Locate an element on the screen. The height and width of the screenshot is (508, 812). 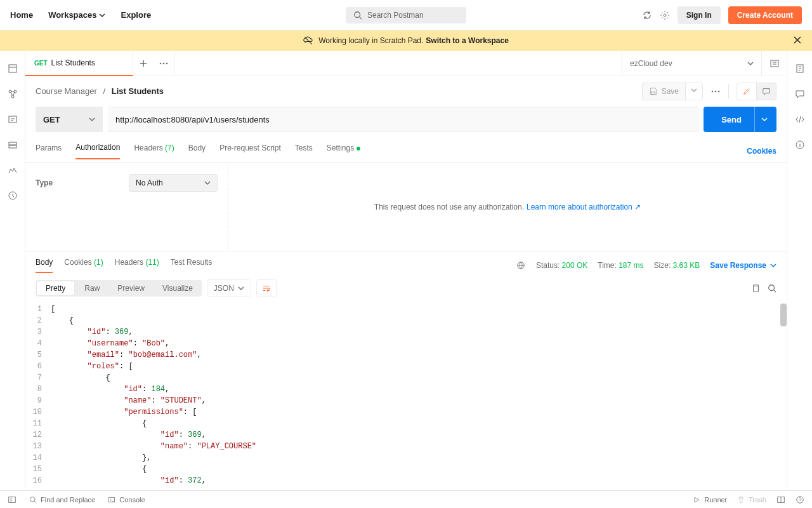
comment-button is located at coordinates (766, 91).